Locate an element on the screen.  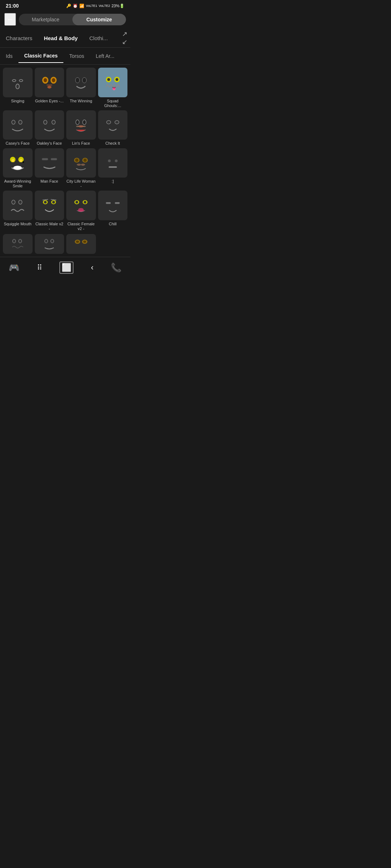
item-classic-male-v2: Classic Male v2 - is located at coordinates (50, 211).